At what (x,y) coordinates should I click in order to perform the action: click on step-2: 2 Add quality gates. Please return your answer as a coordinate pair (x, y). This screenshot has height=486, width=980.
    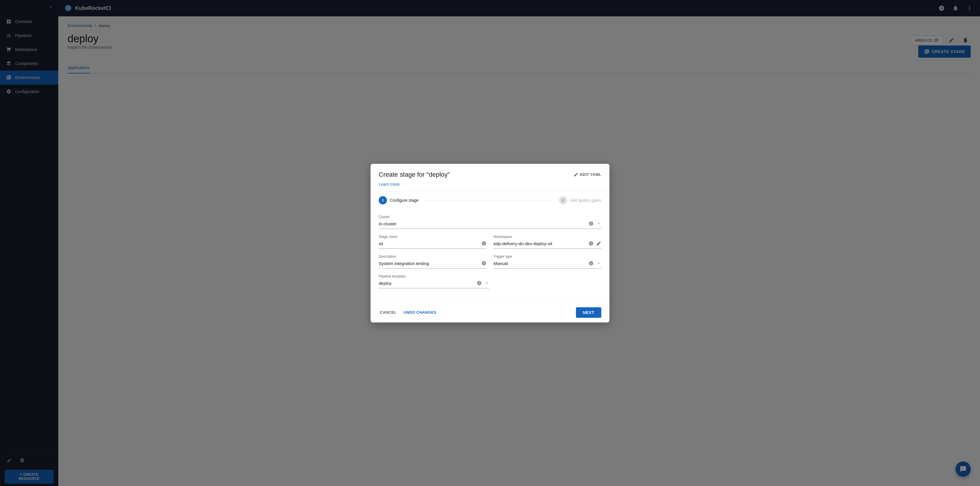
    Looking at the image, I should click on (580, 200).